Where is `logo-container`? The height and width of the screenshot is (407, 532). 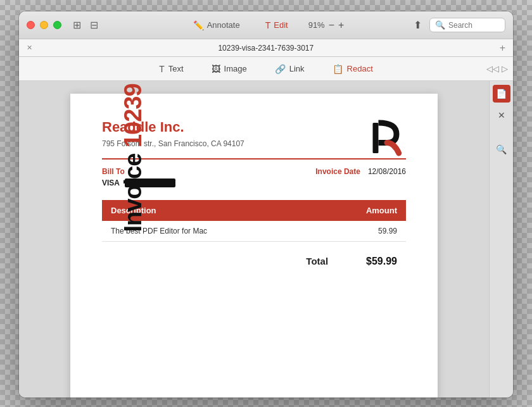 logo-container is located at coordinates (387, 139).